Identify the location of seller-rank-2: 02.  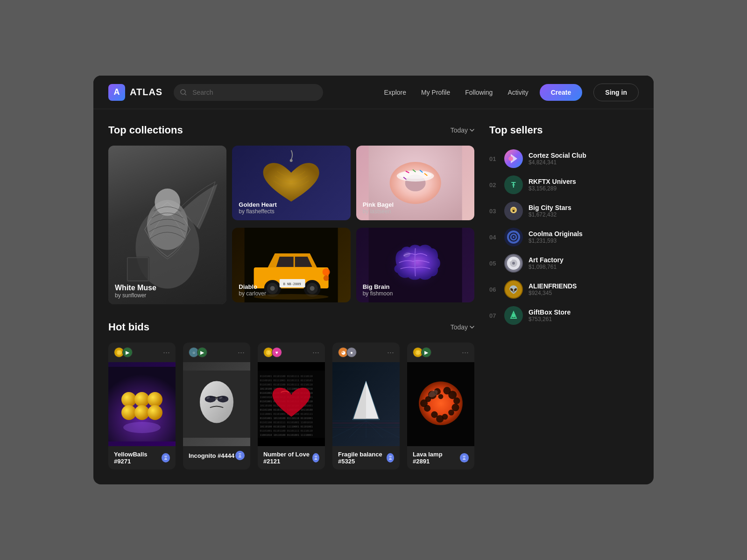
(494, 185).